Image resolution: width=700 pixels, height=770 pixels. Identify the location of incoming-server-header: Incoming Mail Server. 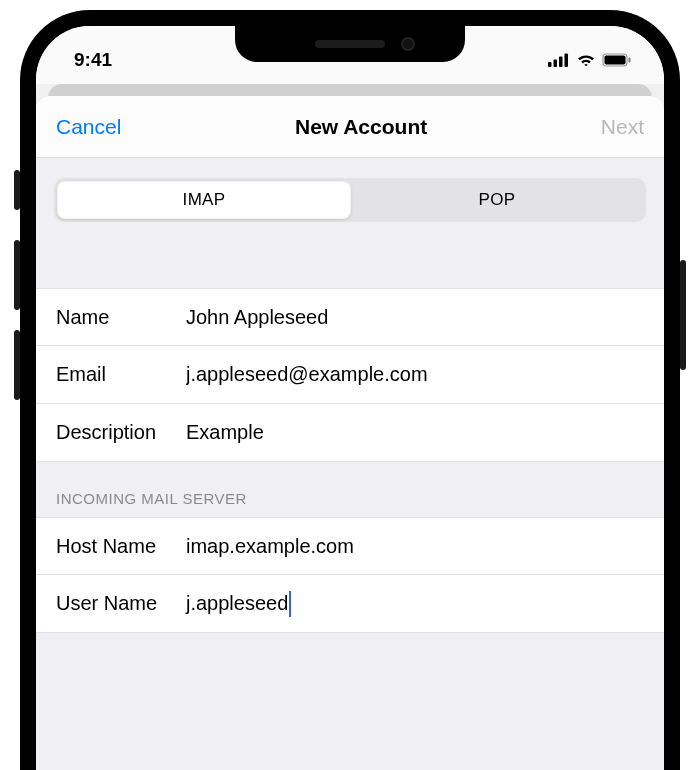
(350, 490).